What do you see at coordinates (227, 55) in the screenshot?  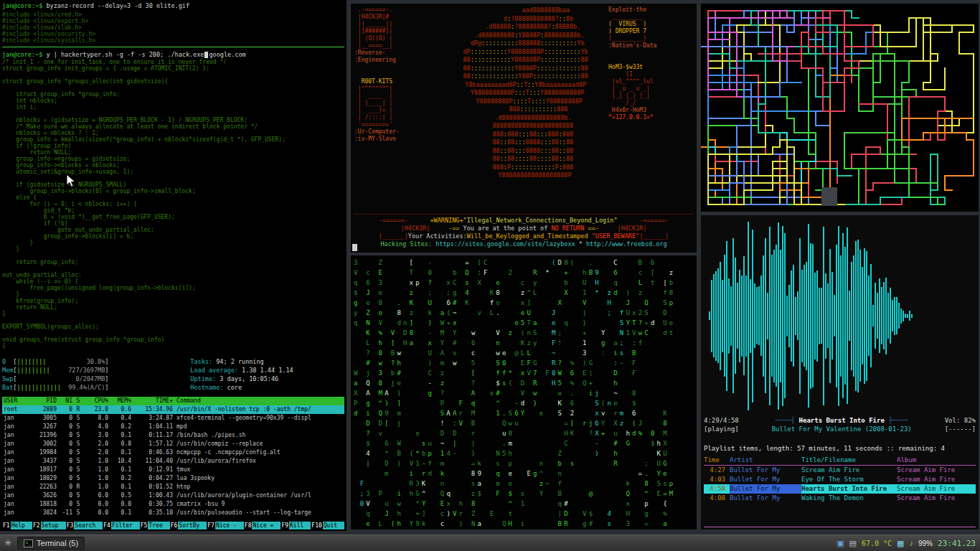 I see `command-hackertyper-arg: google.com` at bounding box center [227, 55].